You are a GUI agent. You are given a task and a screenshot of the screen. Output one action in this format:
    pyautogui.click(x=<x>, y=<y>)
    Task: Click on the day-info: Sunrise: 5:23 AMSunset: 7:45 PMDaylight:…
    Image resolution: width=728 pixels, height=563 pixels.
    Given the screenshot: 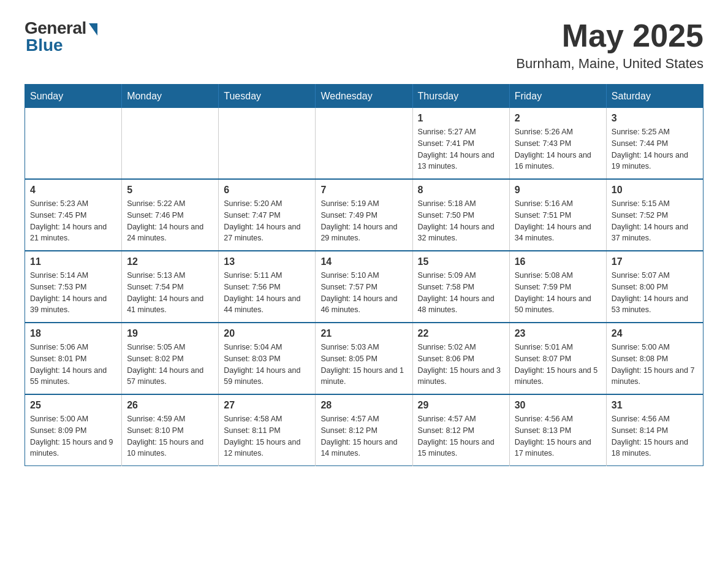 What is the action you would take?
    pyautogui.click(x=74, y=221)
    